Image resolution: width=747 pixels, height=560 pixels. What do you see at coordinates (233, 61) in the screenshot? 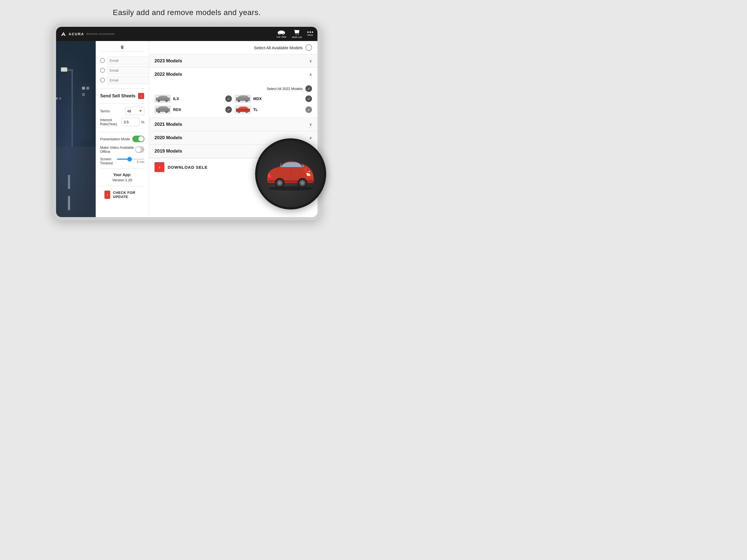
I see `year-2023-header: 2023 Models ∨` at bounding box center [233, 61].